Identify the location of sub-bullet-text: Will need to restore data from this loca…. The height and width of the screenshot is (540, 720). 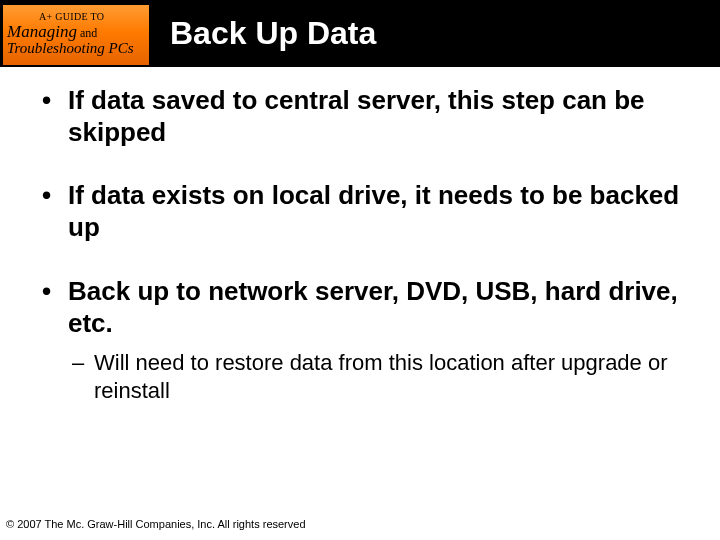
(381, 376).